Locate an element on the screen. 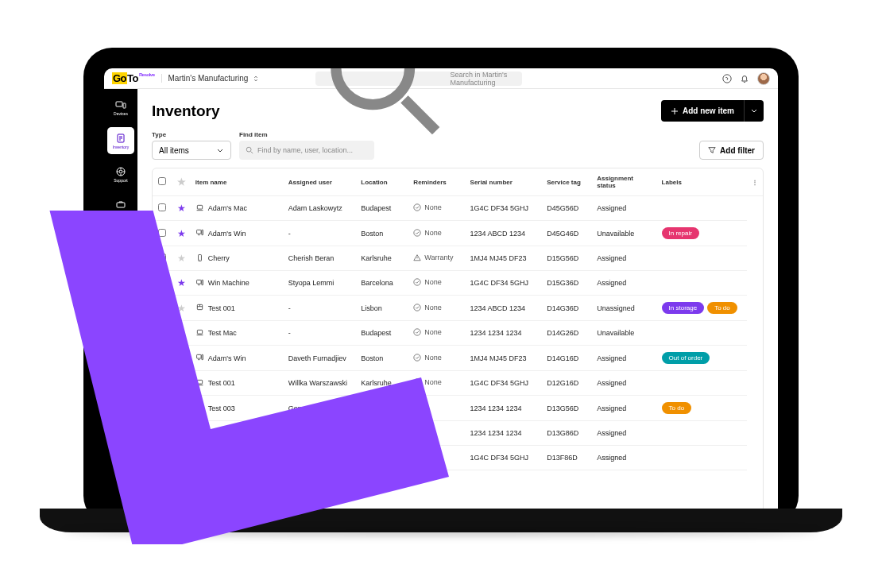  add-new-dropdown-button is located at coordinates (753, 111).